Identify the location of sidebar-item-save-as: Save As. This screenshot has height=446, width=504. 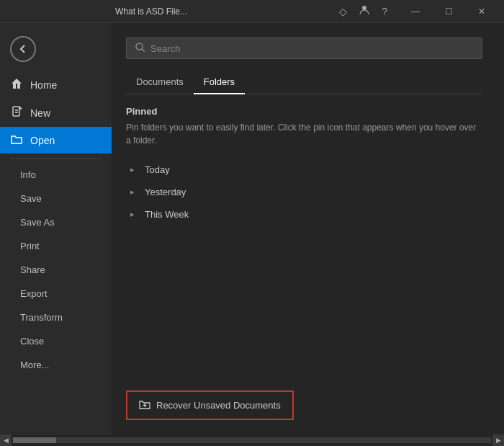
(56, 222).